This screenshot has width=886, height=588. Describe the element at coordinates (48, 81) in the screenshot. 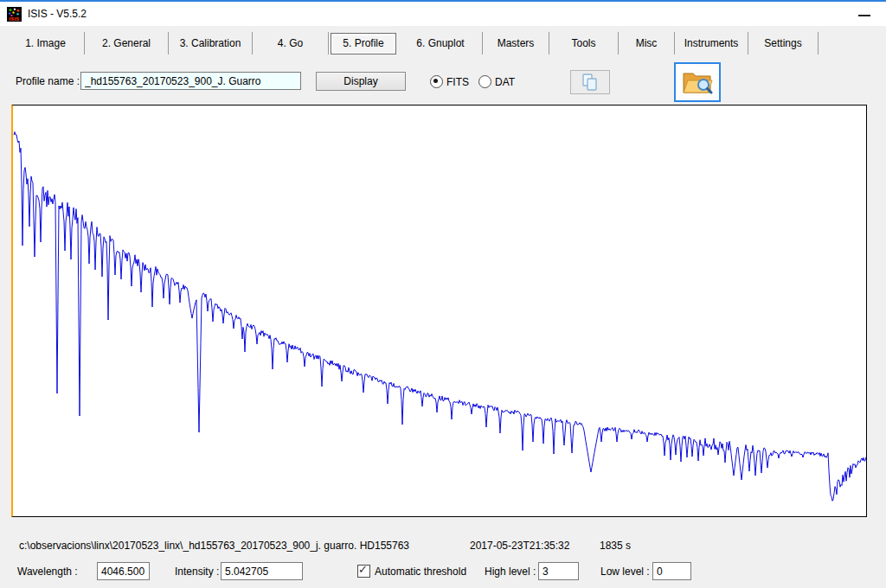

I see `profile-name-label: Profile name :` at that location.